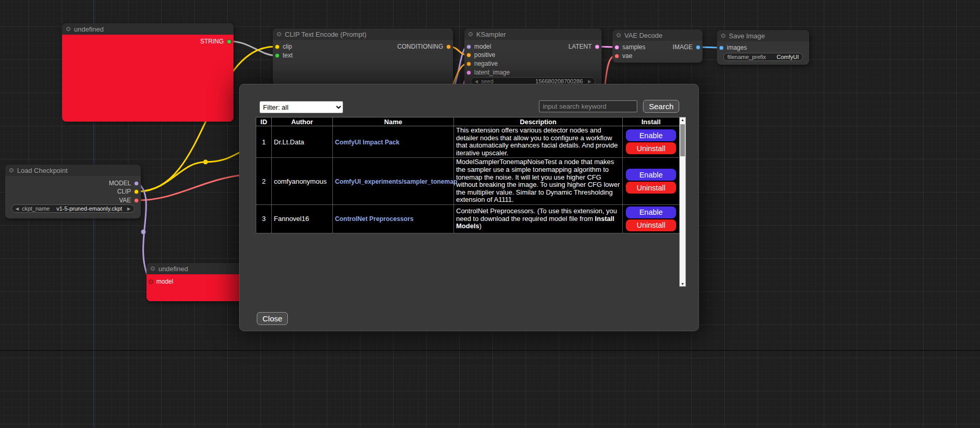 The height and width of the screenshot is (428, 980). Describe the element at coordinates (89, 209) in the screenshot. I see `widget-value: v1-5-pruned-emaonly.ckpt` at that location.